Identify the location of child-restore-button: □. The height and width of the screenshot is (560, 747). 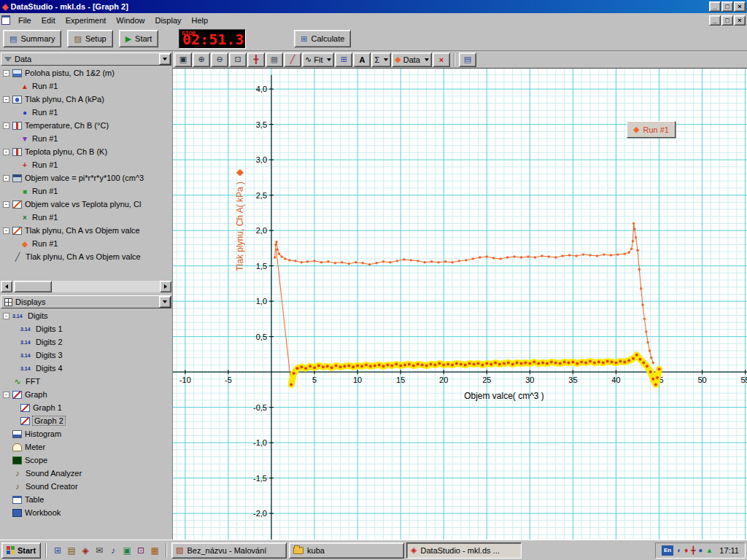
(727, 20).